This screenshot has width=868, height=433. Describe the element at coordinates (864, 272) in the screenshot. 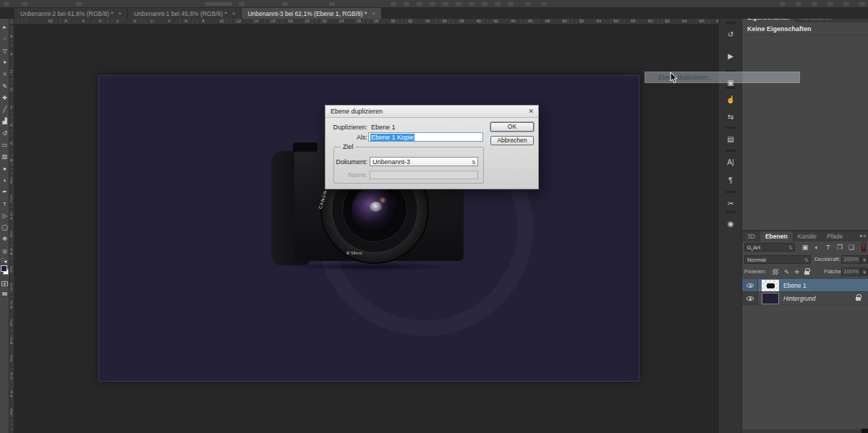

I see `fill-dropdown-icon: ▼` at that location.